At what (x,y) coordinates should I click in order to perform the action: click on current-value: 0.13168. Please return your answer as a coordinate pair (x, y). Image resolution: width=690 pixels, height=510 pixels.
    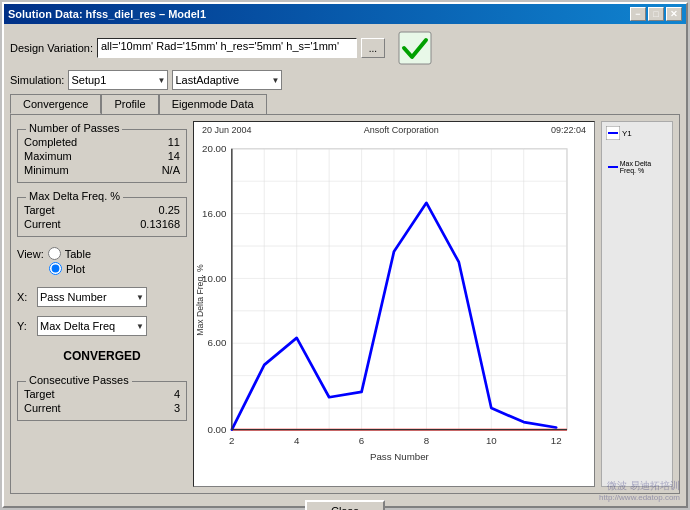
    Looking at the image, I should click on (160, 224).